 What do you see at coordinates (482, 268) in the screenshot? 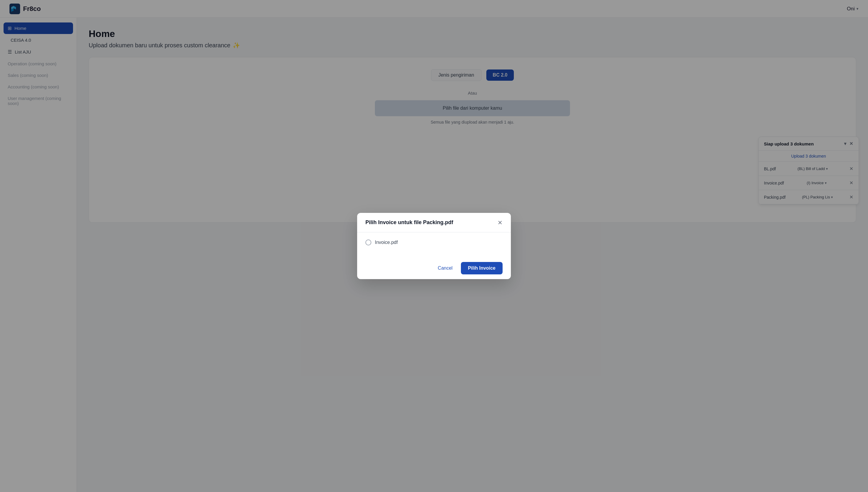
I see `pilih-invoice-button: Pilih Invoice` at bounding box center [482, 268].